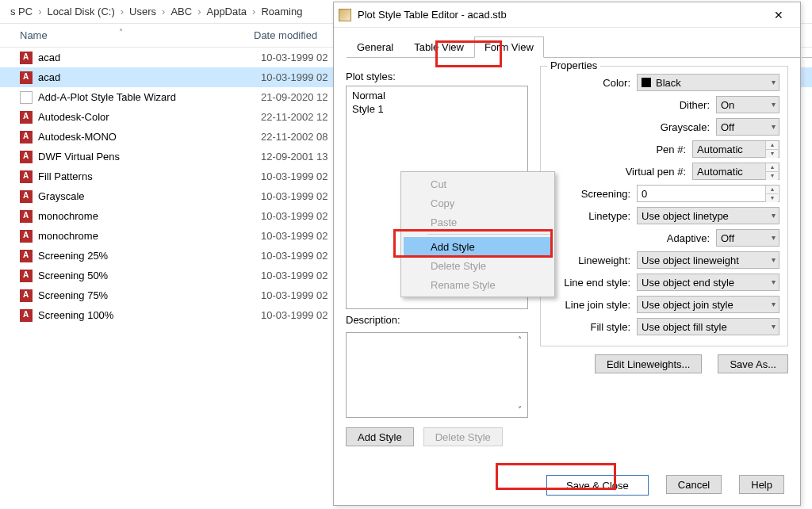 The height and width of the screenshot is (509, 812). What do you see at coordinates (375, 48) in the screenshot?
I see `tab-general: General` at bounding box center [375, 48].